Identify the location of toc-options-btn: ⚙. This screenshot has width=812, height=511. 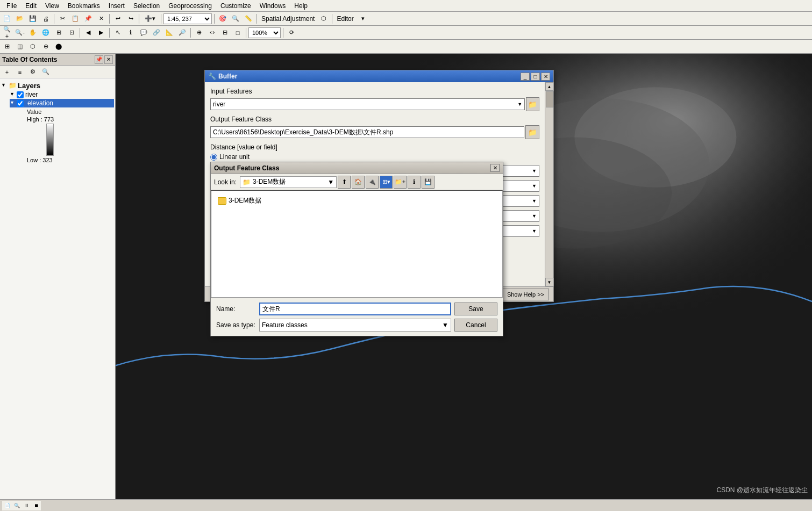
(33, 72).